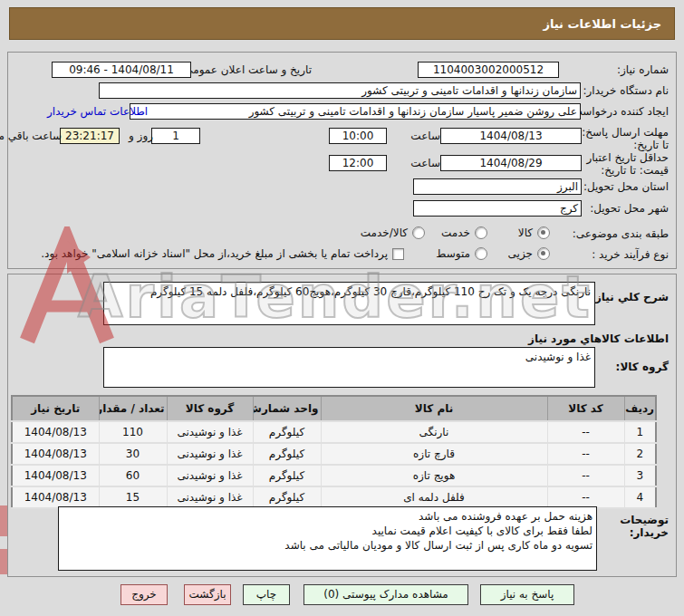  Describe the element at coordinates (627, 91) in the screenshot. I see `buyer-org-label: نام دستگاه خریدار:` at that location.